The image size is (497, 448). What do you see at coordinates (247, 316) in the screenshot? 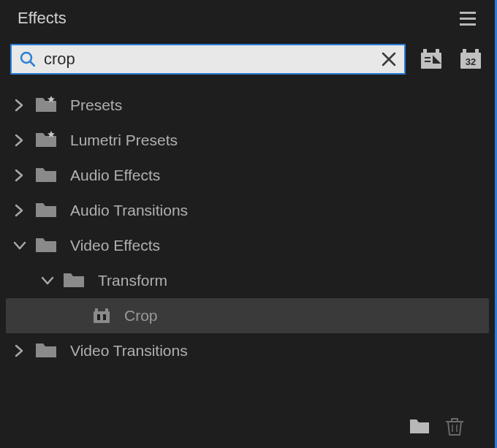
I see `effect-item: Crop` at bounding box center [247, 316].